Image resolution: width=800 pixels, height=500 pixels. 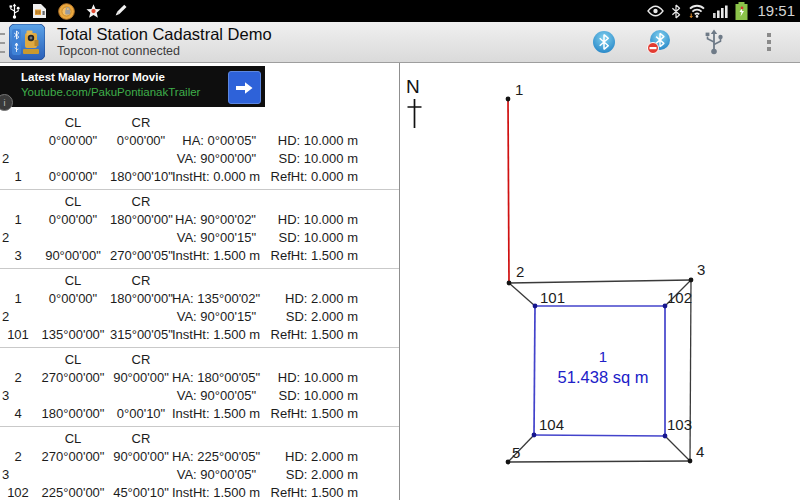 What do you see at coordinates (27, 42) in the screenshot?
I see `app-icon` at bounding box center [27, 42].